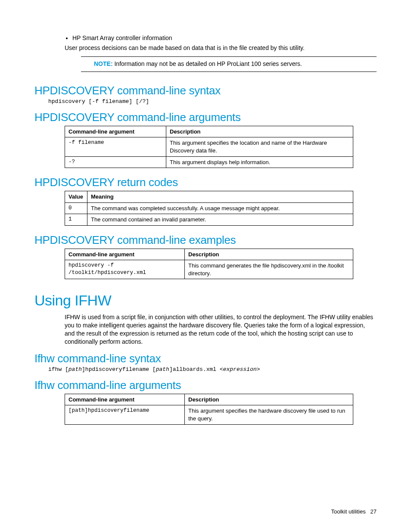 The image size is (411, 532). Describe the element at coordinates (224, 38) in the screenshot. I see `bullet-item: HP Smart Array controller information` at that location.